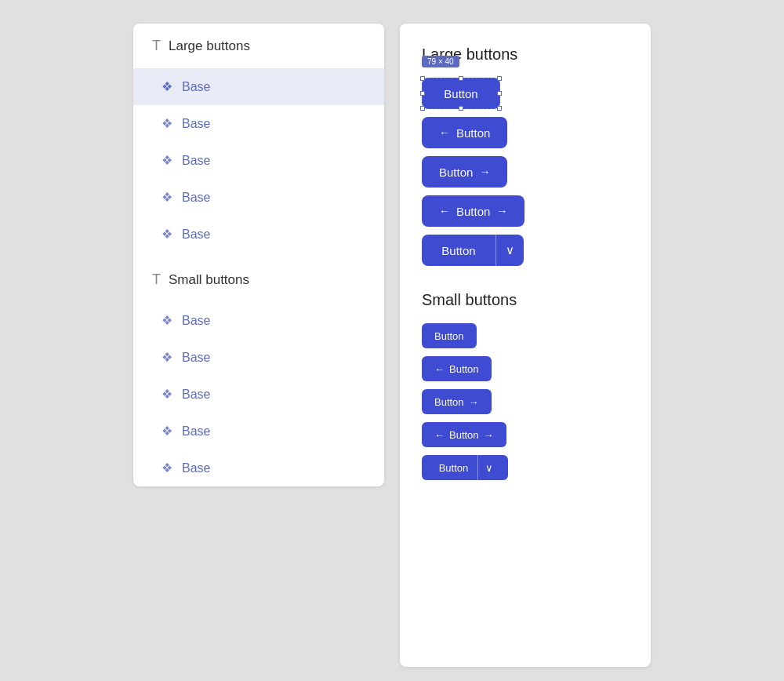 The image size is (784, 681). I want to click on small-button-both-arrows: ← Button →, so click(464, 435).